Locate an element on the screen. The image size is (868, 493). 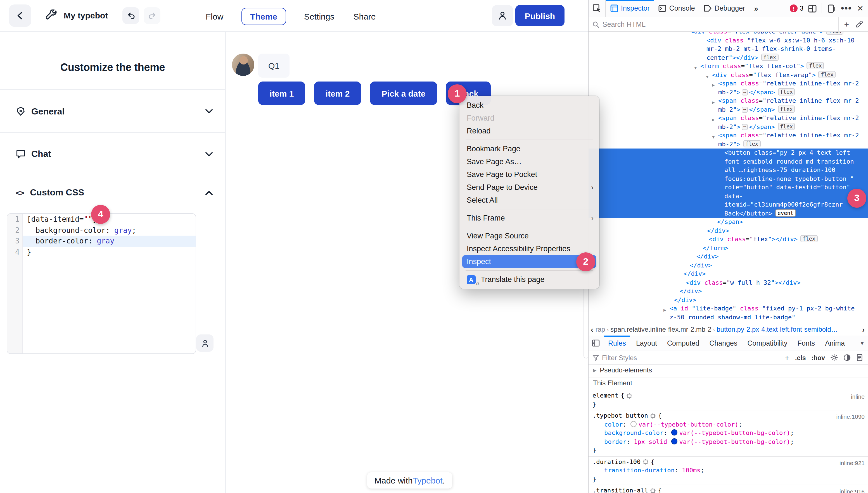
tree-node: ▼<div class="flex flex-wrap">flex is located at coordinates (728, 75).